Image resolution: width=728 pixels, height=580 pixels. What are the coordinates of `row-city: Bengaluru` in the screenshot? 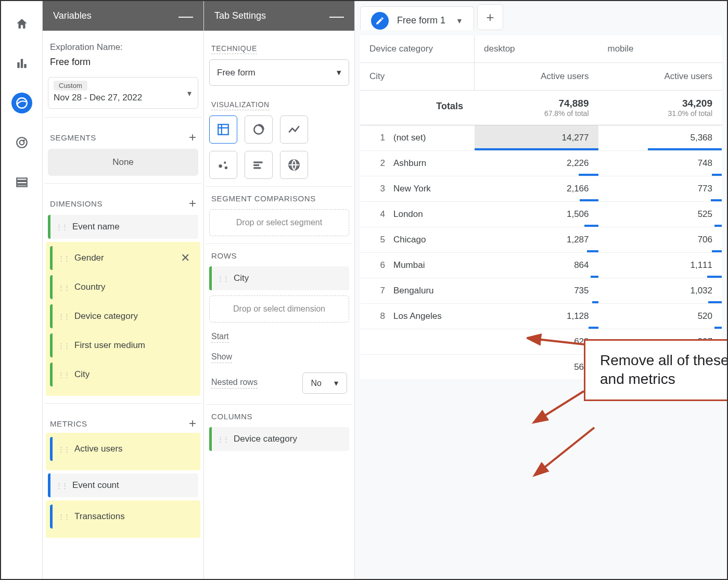 It's located at (432, 291).